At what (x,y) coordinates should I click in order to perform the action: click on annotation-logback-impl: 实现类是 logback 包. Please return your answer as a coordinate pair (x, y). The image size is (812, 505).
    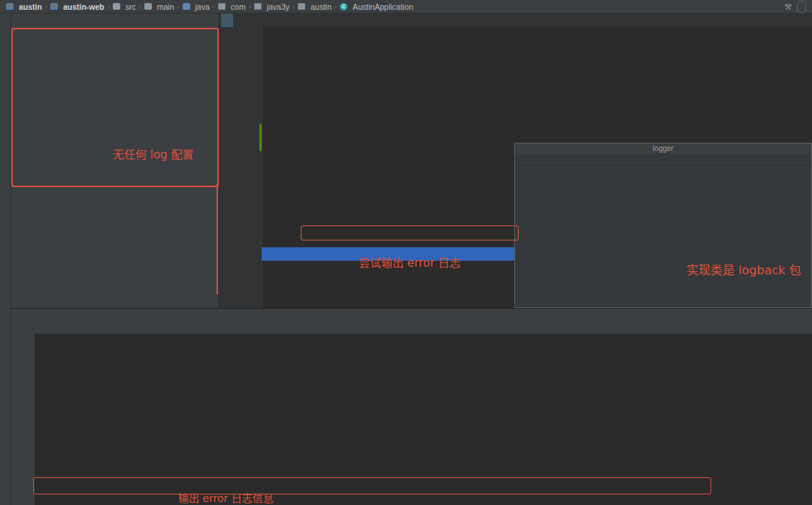
    Looking at the image, I should click on (744, 269).